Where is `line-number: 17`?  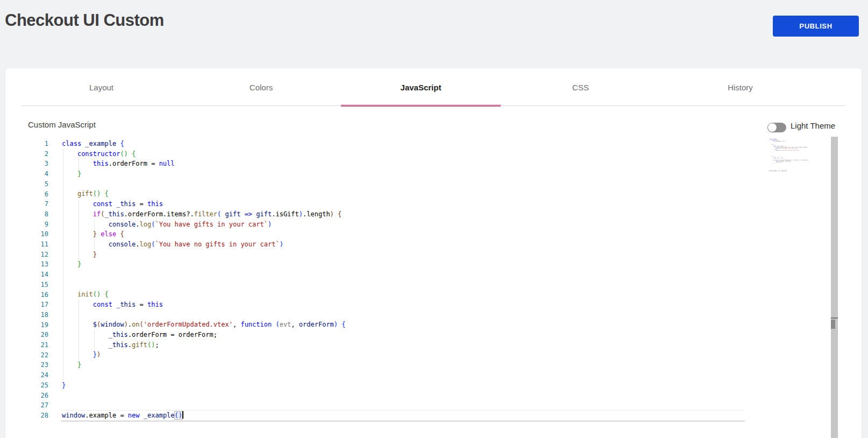 line-number: 17 is located at coordinates (27, 305).